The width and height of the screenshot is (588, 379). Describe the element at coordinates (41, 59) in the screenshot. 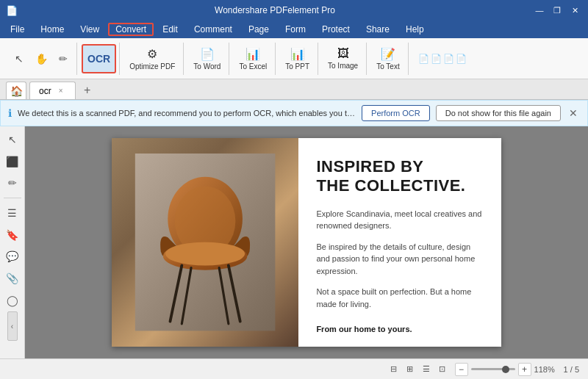

I see `hand-tool-button: ✋` at that location.